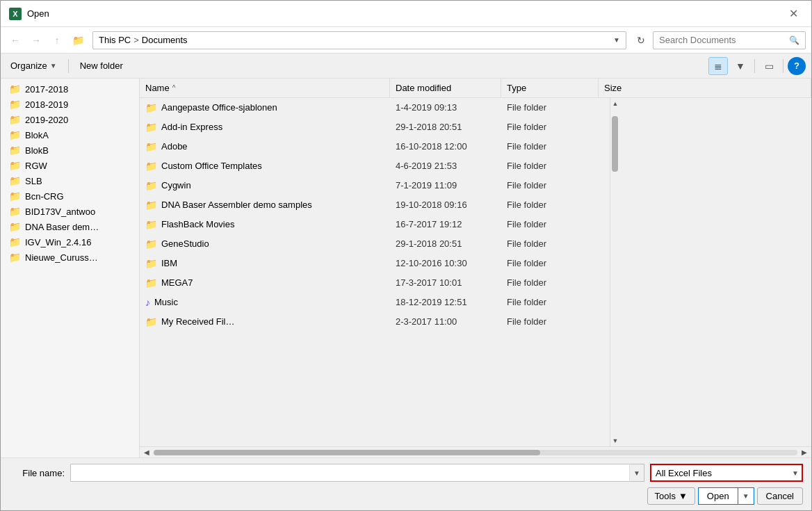 The image size is (812, 511). Describe the element at coordinates (615, 104) in the screenshot. I see `vscroll-up-button: ▲` at that location.